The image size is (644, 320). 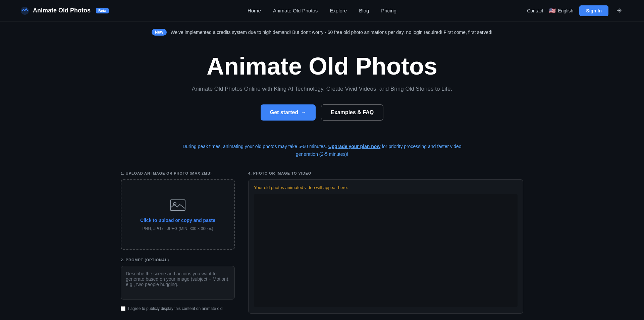 I want to click on hero-title: Animate Old Photos, so click(x=322, y=66).